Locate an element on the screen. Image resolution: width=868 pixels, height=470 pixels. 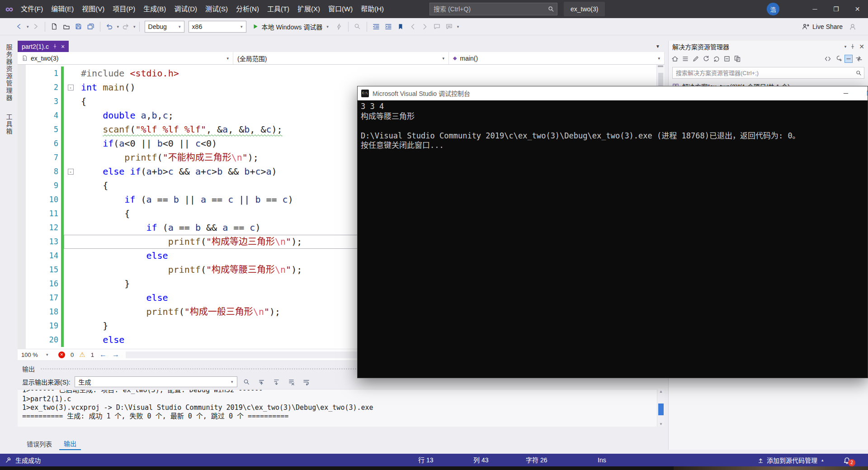
console-minimize-button: ─ is located at coordinates (846, 93).